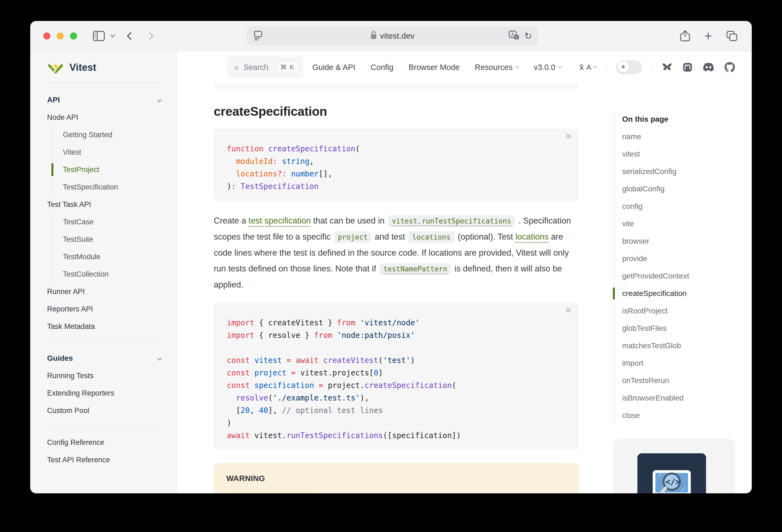 The height and width of the screenshot is (532, 782). Describe the element at coordinates (682, 311) in the screenshot. I see `outline-item-isrootproject: isRootProject` at that location.